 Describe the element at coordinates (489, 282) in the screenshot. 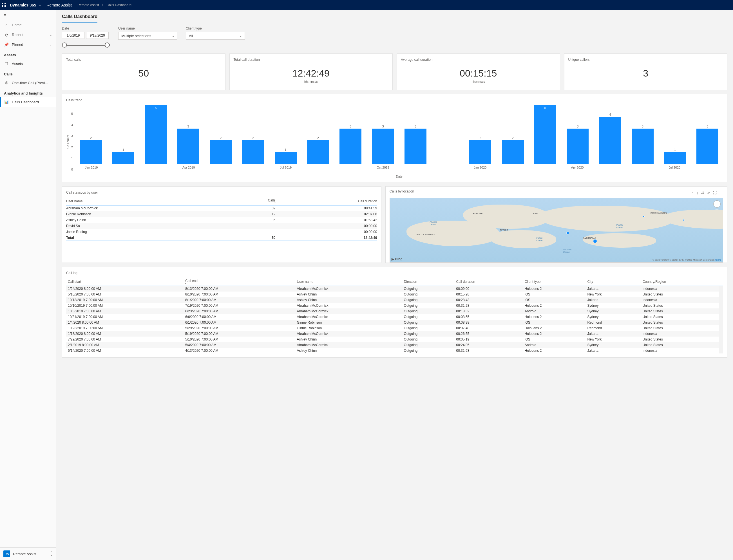

I see `log-col: Call duration` at that location.